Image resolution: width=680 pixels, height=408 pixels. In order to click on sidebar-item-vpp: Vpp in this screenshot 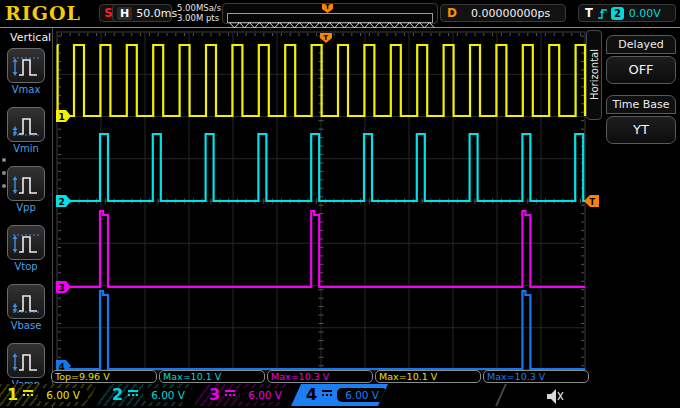, I will do `click(26, 194)`.